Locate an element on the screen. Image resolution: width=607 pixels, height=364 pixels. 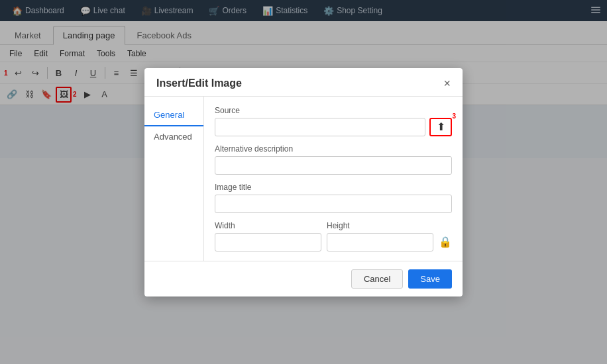
modal-header: Insert/Edit Image × is located at coordinates (304, 82).